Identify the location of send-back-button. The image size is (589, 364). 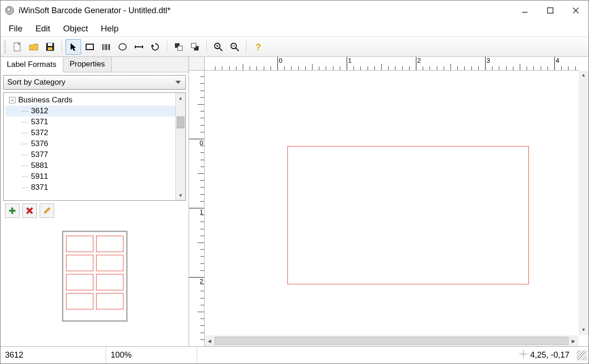
(195, 47).